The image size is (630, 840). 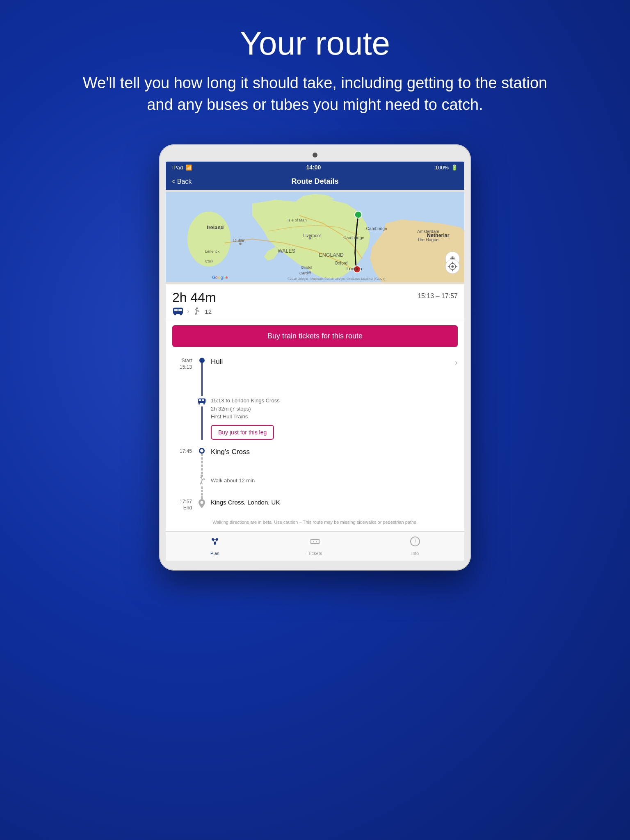 I want to click on leg-time-detail: 15:13 to London Kings Cross, so click(x=334, y=401).